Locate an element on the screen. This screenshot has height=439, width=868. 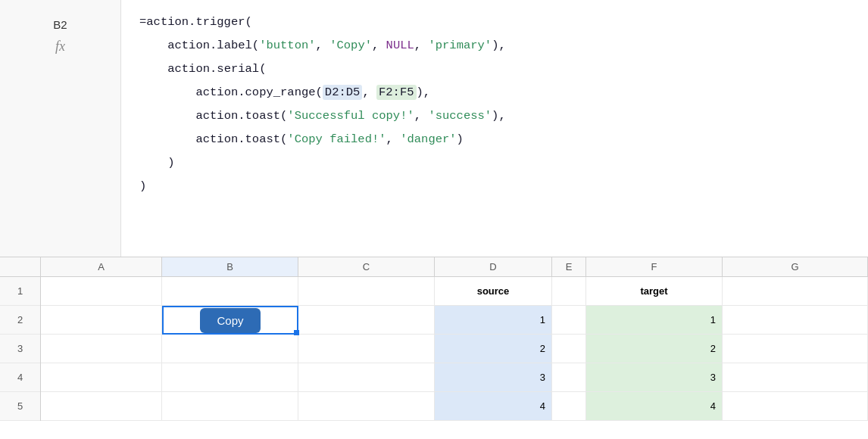
code-line-1: =action.trigger( is located at coordinates (495, 23).